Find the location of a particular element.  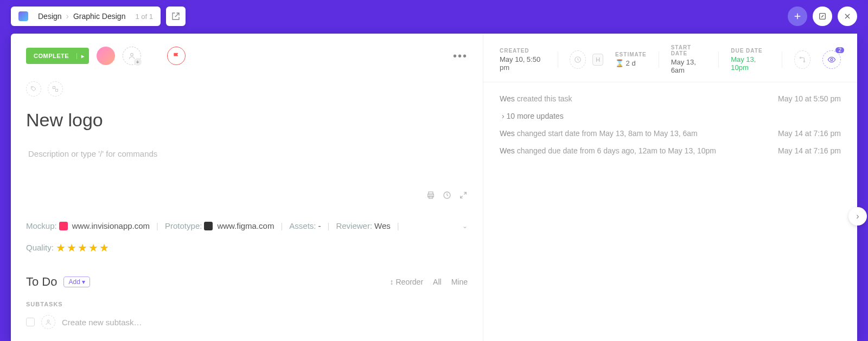

show-more-updates: › 10 more updates is located at coordinates (671, 116).